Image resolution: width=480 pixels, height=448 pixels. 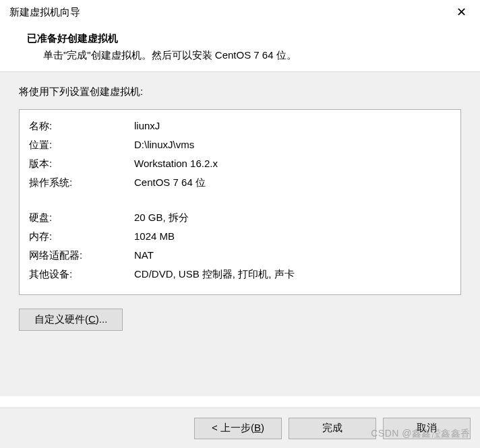 I want to click on window-title: 新建虚拟机向导, so click(x=44, y=12).